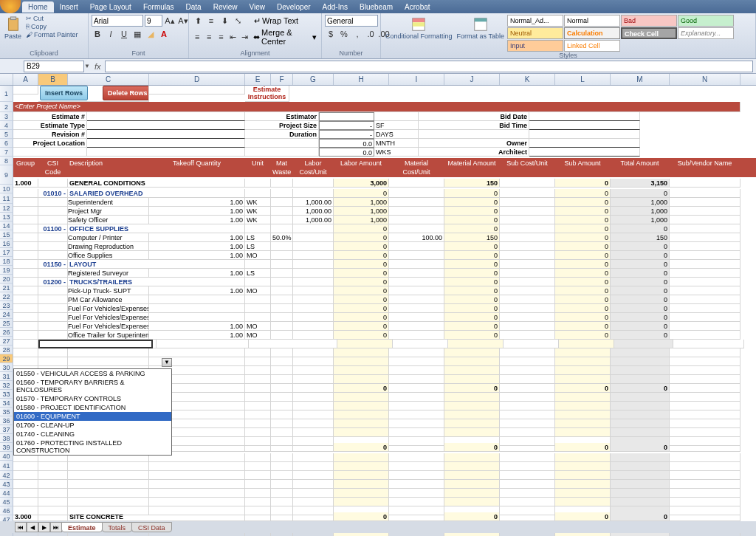 Image resolution: width=756 pixels, height=536 pixels. What do you see at coordinates (649, 21) in the screenshot?
I see `style-cell: Bad` at bounding box center [649, 21].